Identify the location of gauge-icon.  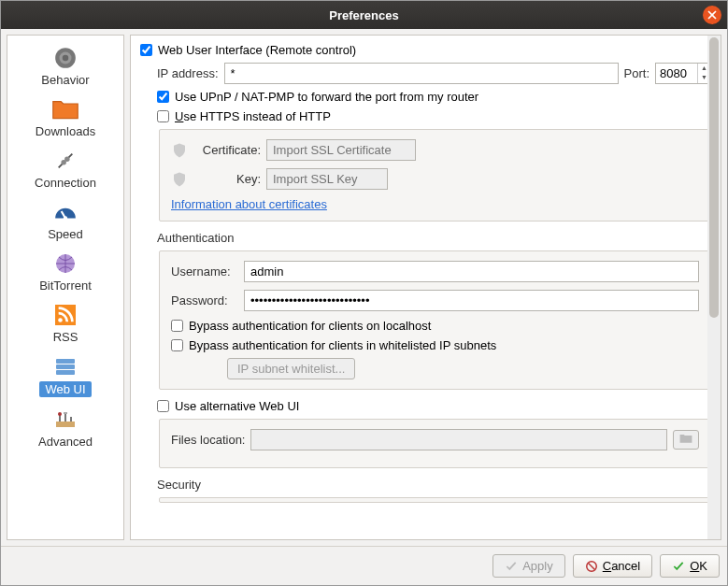
(65, 212).